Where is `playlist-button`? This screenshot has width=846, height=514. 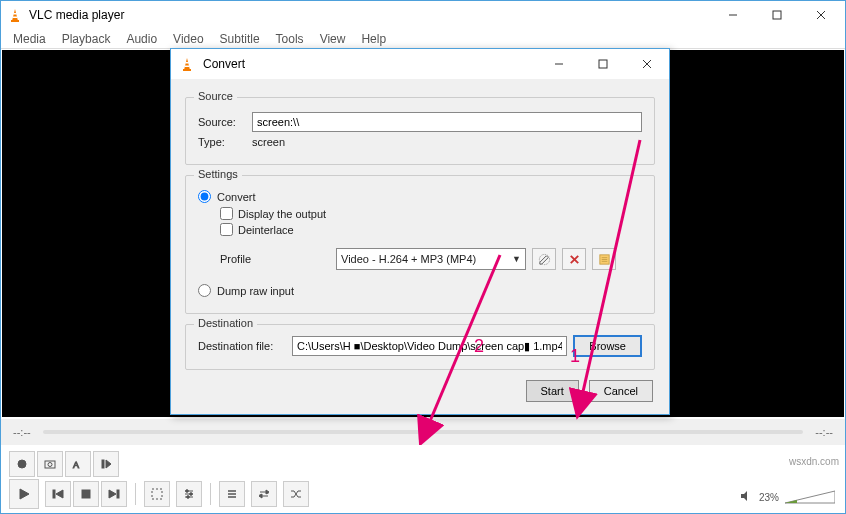
playlist-button is located at coordinates (232, 494).